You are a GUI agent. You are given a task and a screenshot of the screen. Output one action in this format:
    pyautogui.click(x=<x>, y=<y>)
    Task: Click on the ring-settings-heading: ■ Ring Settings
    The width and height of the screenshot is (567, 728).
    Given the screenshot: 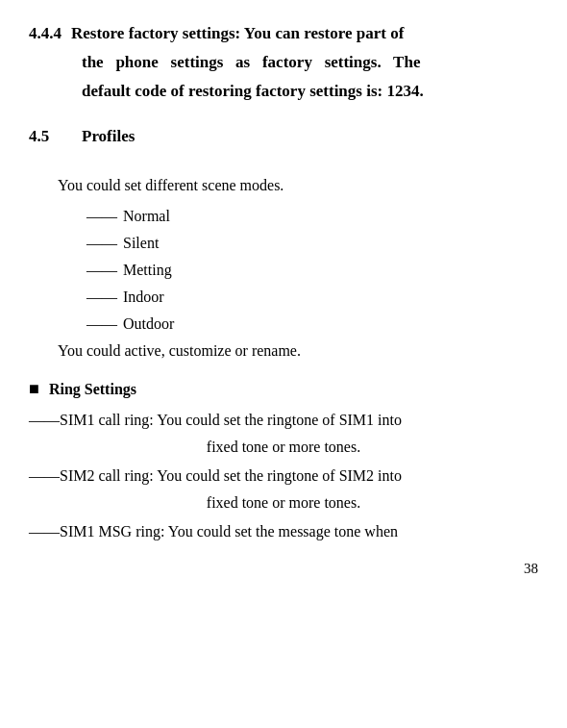 What is the action you would take?
    pyautogui.click(x=284, y=389)
    